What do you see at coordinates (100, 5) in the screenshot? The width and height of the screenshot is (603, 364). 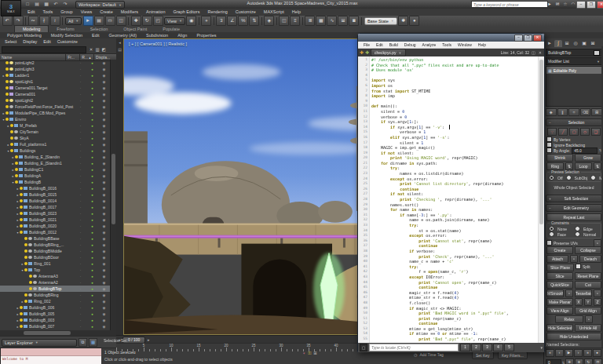 I see `workspace-dropdown: Workspace: Default▼` at bounding box center [100, 5].